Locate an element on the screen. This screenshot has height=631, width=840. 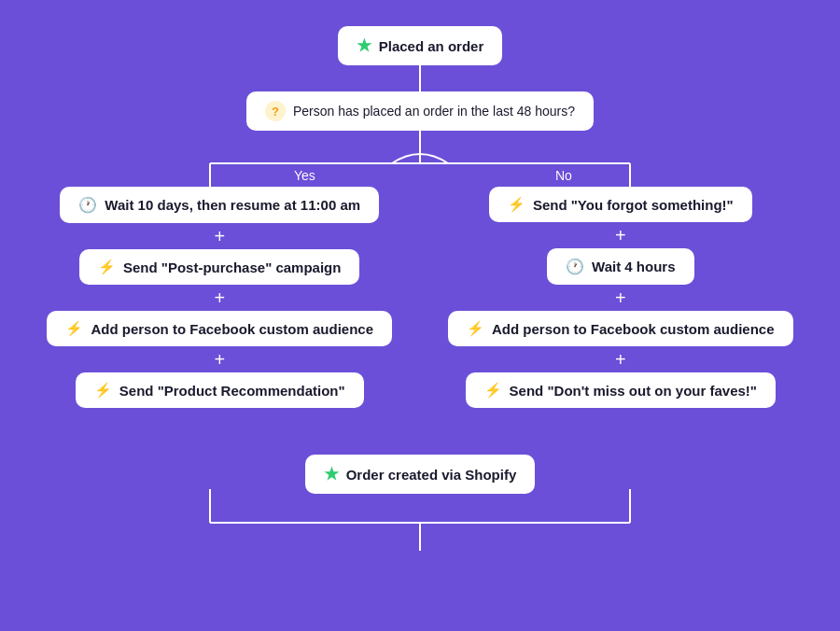
condition-node: ? Person has placed an order in the last… is located at coordinates (420, 111).